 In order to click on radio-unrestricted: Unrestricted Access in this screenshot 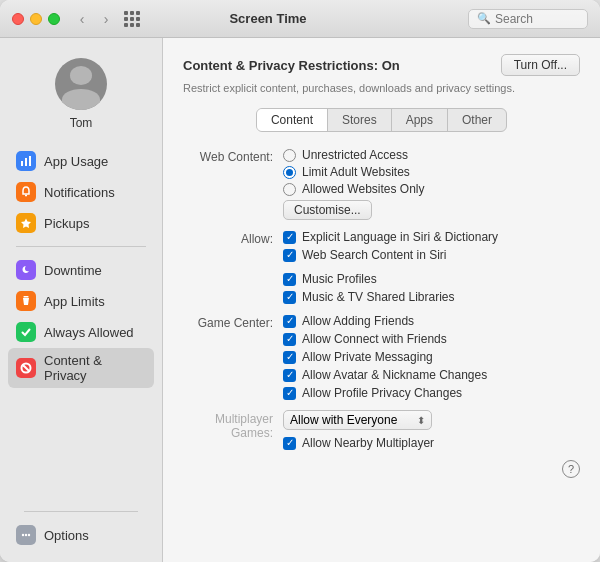, I will do `click(432, 155)`.